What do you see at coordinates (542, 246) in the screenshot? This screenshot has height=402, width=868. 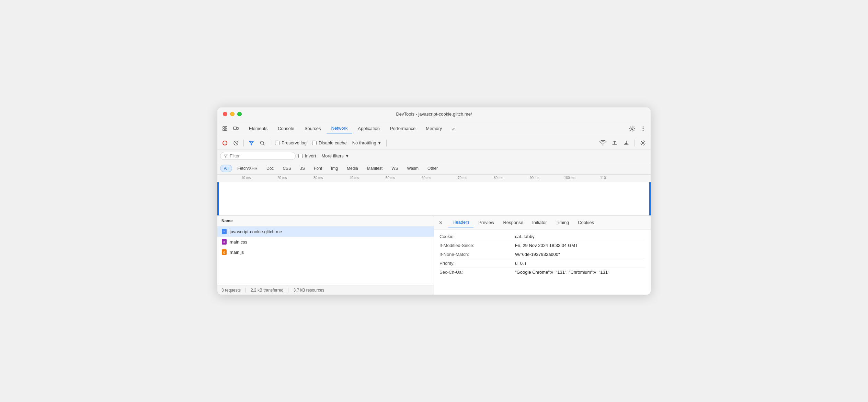 I see `header-row-if-modified-since: If-Modified-Since: Fri, 29 Nov 2024 18:3…` at bounding box center [542, 246].